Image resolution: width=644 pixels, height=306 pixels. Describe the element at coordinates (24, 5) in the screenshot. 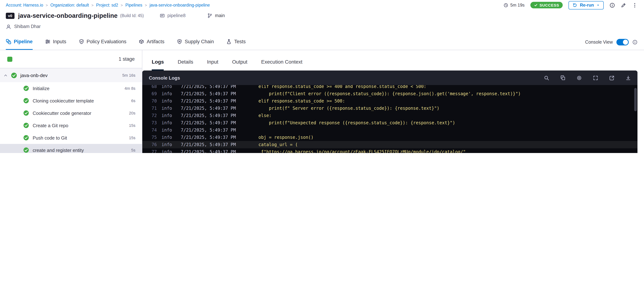

I see `breadcrumb-item: Account: Harness.io` at that location.